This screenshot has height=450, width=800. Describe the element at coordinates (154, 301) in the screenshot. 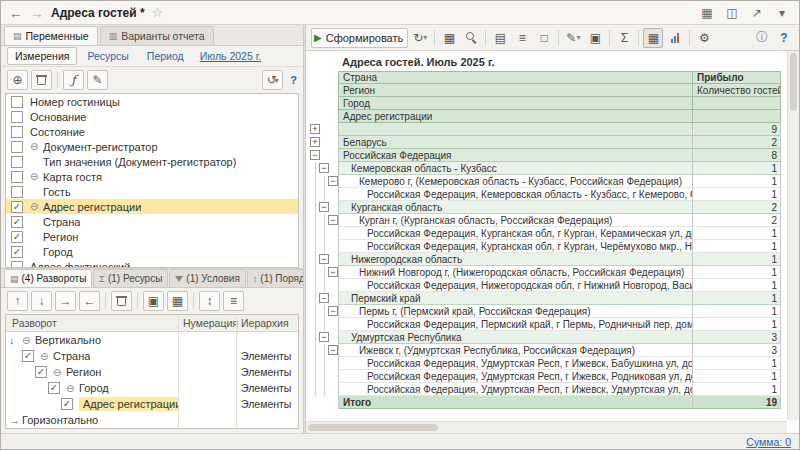

I see `copy-button: ▣` at that location.